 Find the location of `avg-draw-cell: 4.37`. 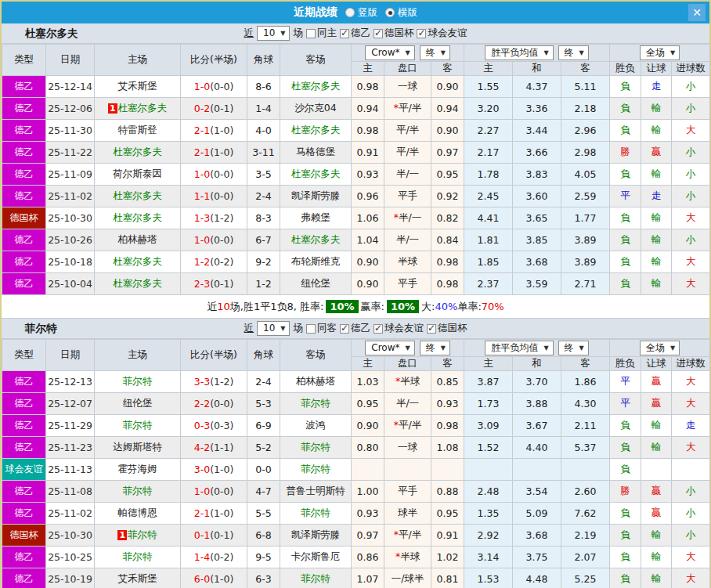

avg-draw-cell: 4.37 is located at coordinates (537, 87).